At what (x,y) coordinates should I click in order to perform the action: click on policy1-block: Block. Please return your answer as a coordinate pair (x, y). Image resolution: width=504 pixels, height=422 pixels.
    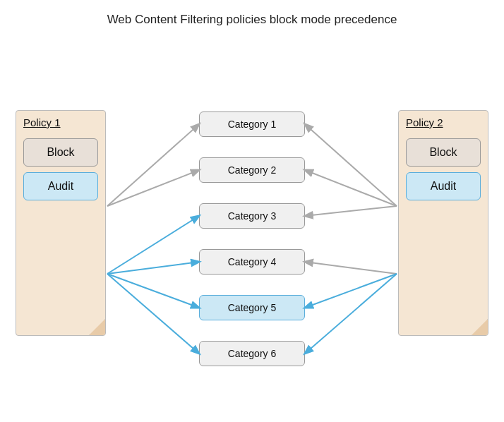
    Looking at the image, I should click on (61, 152).